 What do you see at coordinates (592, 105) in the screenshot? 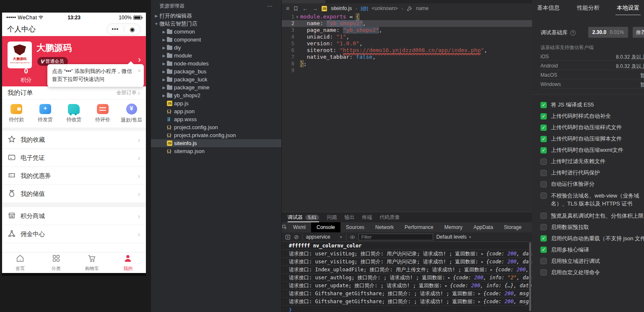
I see `setting-option: ✓将 JS 编译成 ES5` at bounding box center [592, 105].